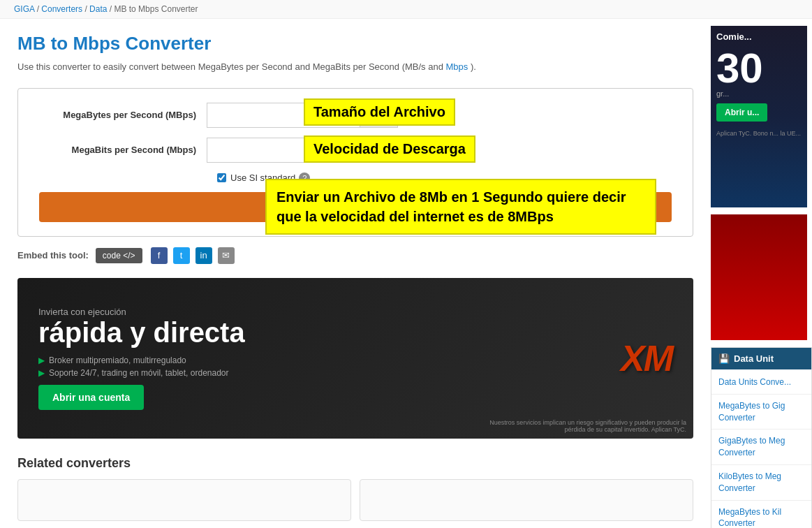 The image size is (812, 528). Describe the element at coordinates (582, 426) in the screenshot. I see `ad-disclaimer: Nuestros servicios implican un riesgo si…` at that location.